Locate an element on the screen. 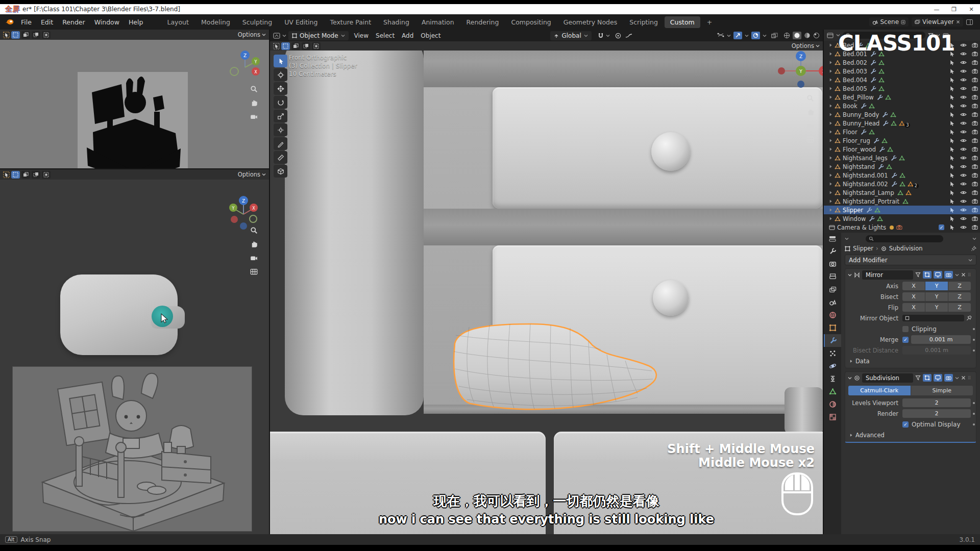  menu-edit: Edit is located at coordinates (47, 22).